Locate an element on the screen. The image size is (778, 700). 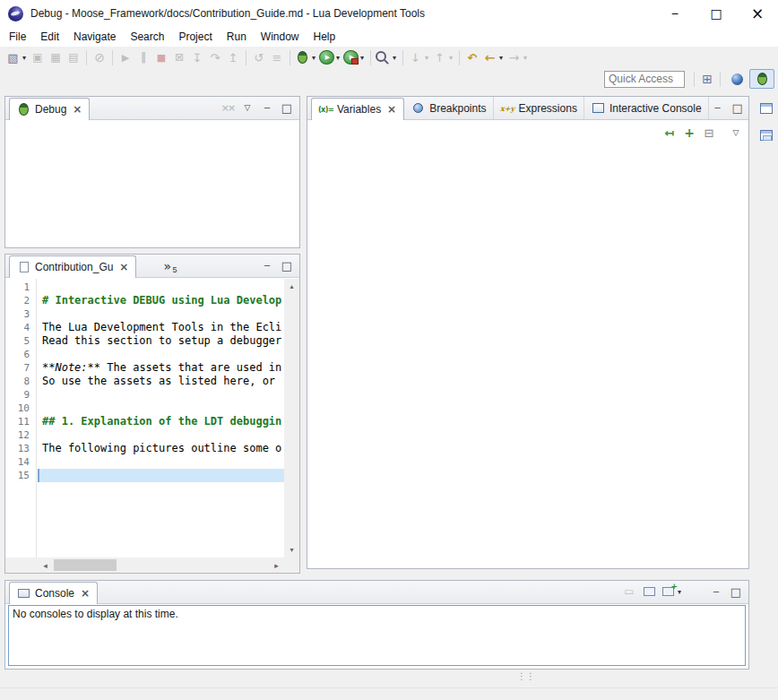
open-perspective-button is located at coordinates (707, 79).